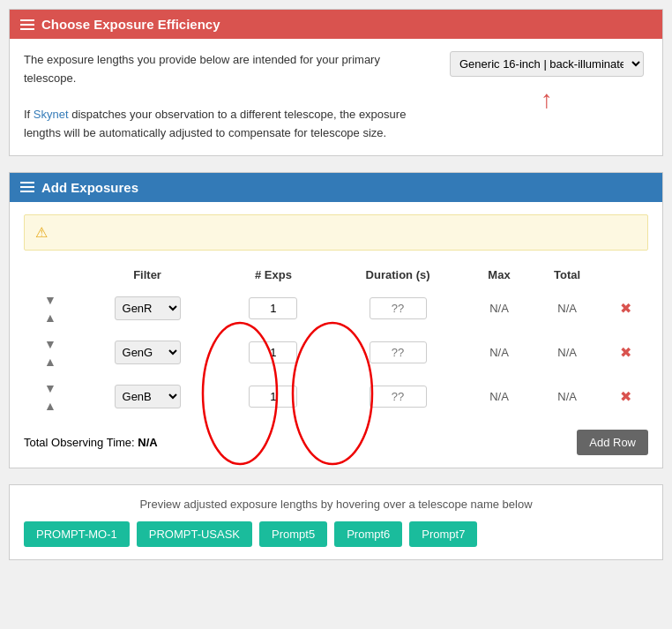 This screenshot has width=672, height=629. I want to click on warning-icon: ⚠, so click(41, 233).